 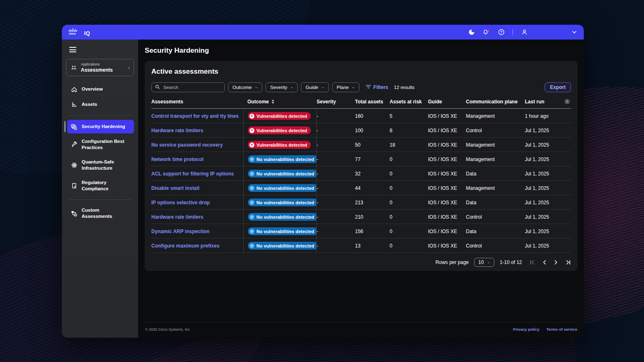 What do you see at coordinates (409, 104) in the screenshot?
I see `column-header-assets-at-risk: Assets at risk` at bounding box center [409, 104].